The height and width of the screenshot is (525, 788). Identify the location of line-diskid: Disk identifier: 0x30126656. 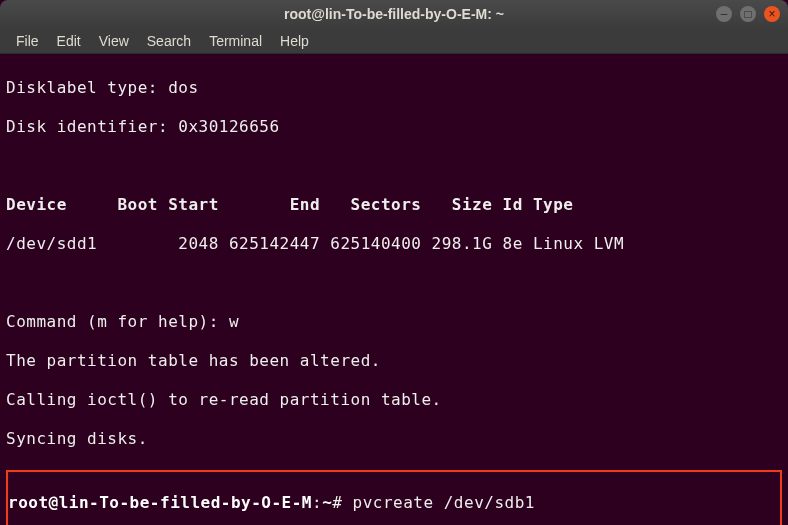
(394, 127).